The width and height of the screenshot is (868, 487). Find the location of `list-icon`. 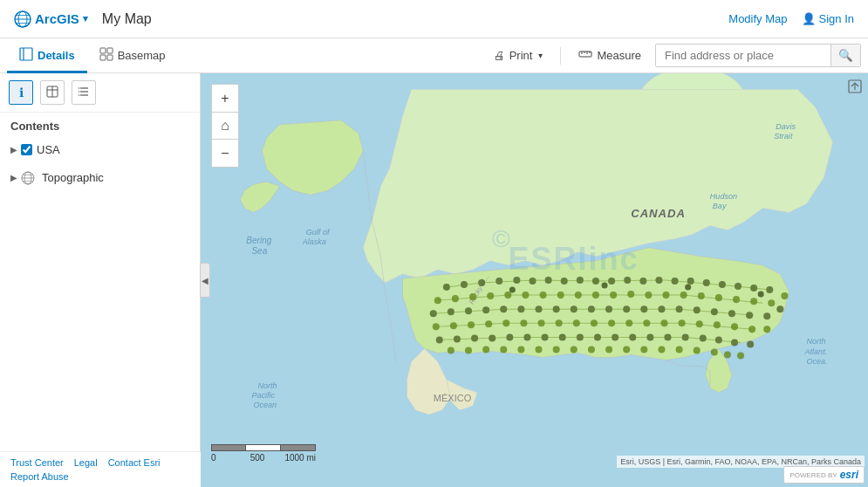

list-icon is located at coordinates (84, 93).